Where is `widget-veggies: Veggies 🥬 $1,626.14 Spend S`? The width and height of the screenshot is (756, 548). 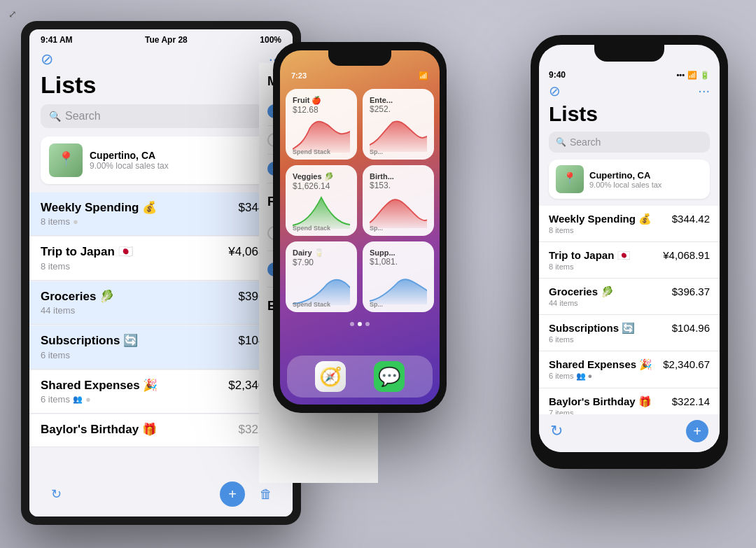 widget-veggies: Veggies 🥬 $1,626.14 Spend S is located at coordinates (321, 200).